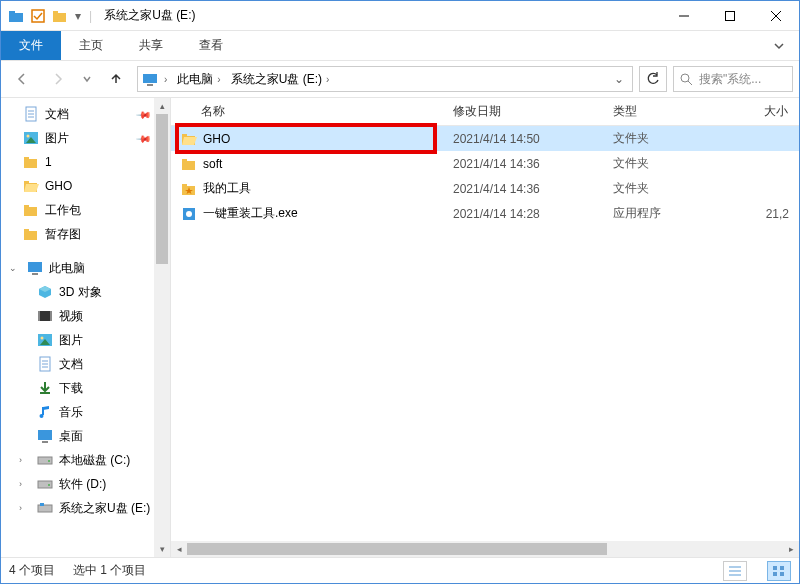 This screenshot has height=584, width=800. What do you see at coordinates (45, 316) in the screenshot?
I see `video-icon` at bounding box center [45, 316].